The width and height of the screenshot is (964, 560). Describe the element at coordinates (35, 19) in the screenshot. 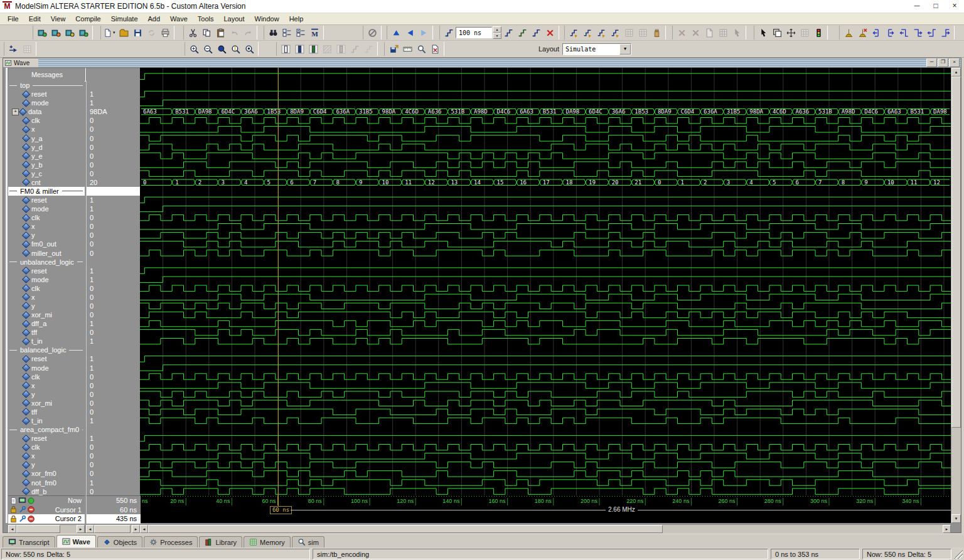

I see `menu-edit: Edit` at that location.